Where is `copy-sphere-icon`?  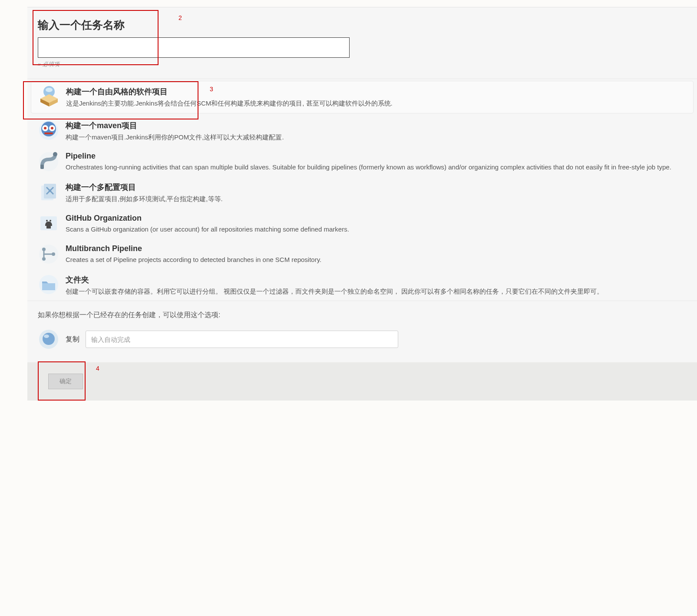 copy-sphere-icon is located at coordinates (49, 339).